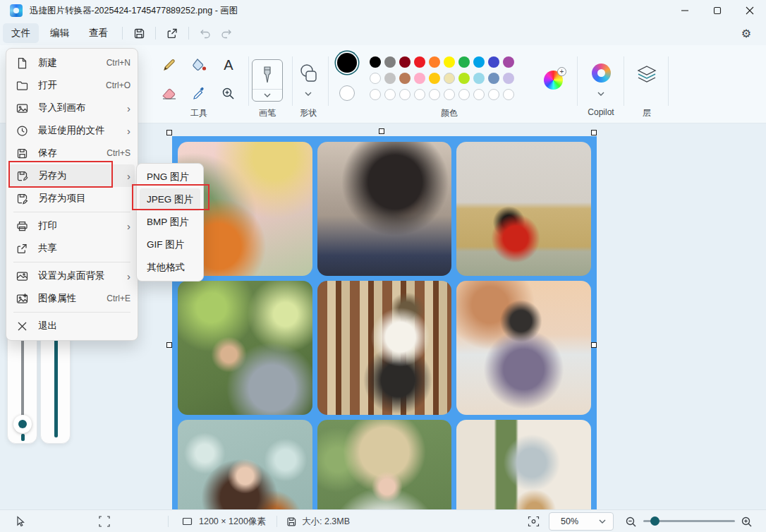  Describe the element at coordinates (99, 33) in the screenshot. I see `menu-view: 查看` at that location.